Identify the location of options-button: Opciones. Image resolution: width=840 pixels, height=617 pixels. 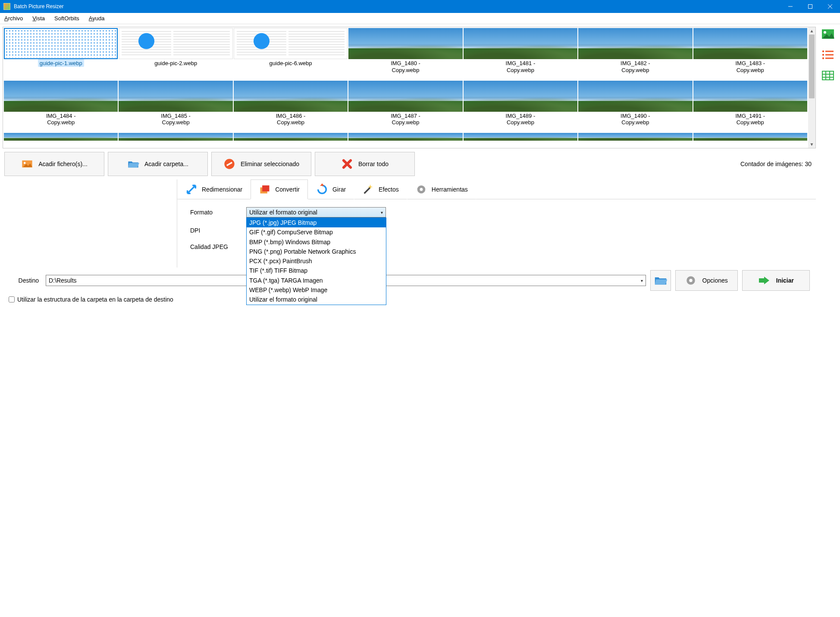
(706, 280).